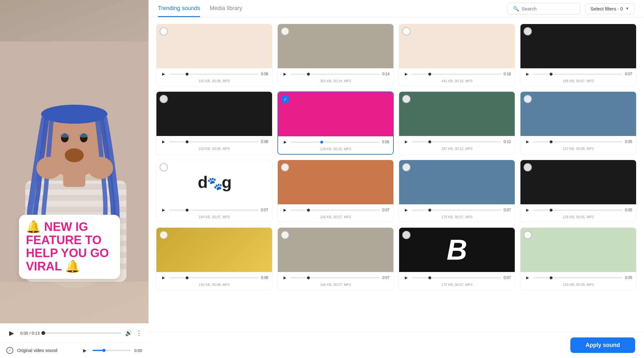  Describe the element at coordinates (610, 9) in the screenshot. I see `filter-button: Select filters · 0 ▼` at that location.